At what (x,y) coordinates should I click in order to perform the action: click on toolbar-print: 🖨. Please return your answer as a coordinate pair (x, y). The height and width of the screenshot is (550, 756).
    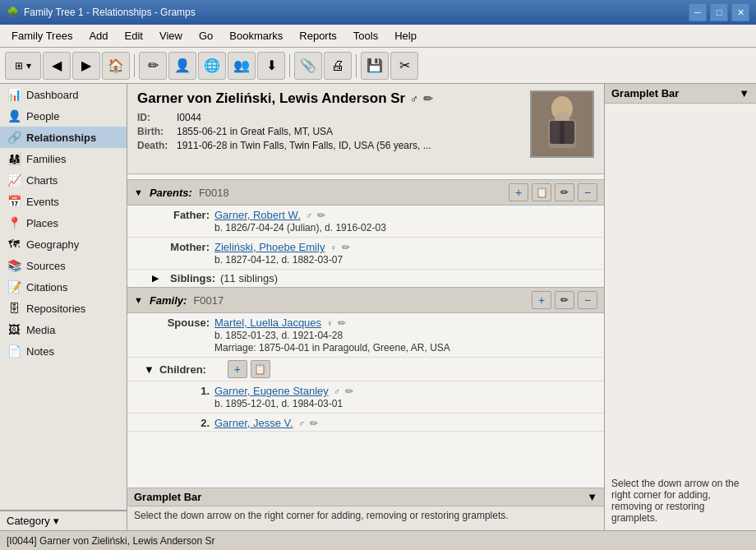
    Looking at the image, I should click on (338, 66).